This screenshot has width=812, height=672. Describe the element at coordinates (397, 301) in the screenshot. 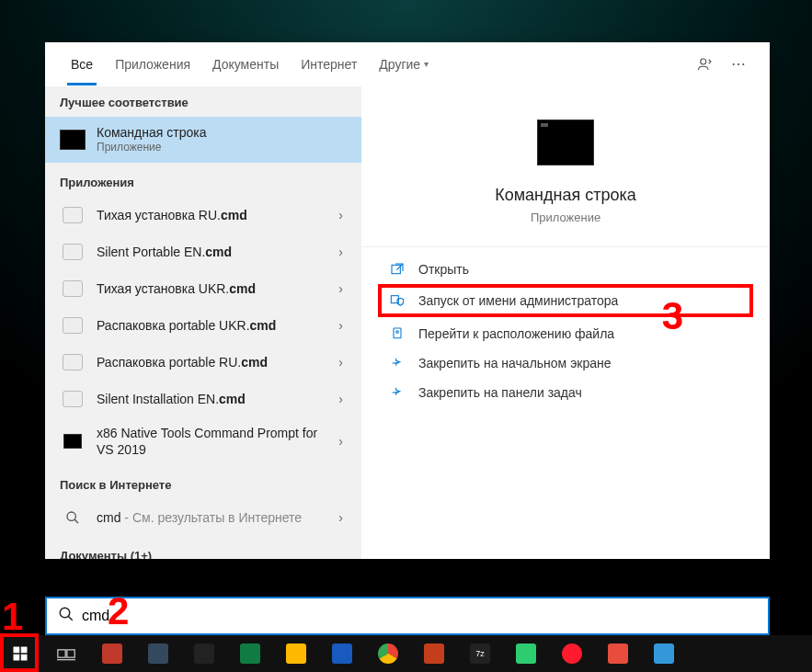

I see `admin-shield-icon` at that location.